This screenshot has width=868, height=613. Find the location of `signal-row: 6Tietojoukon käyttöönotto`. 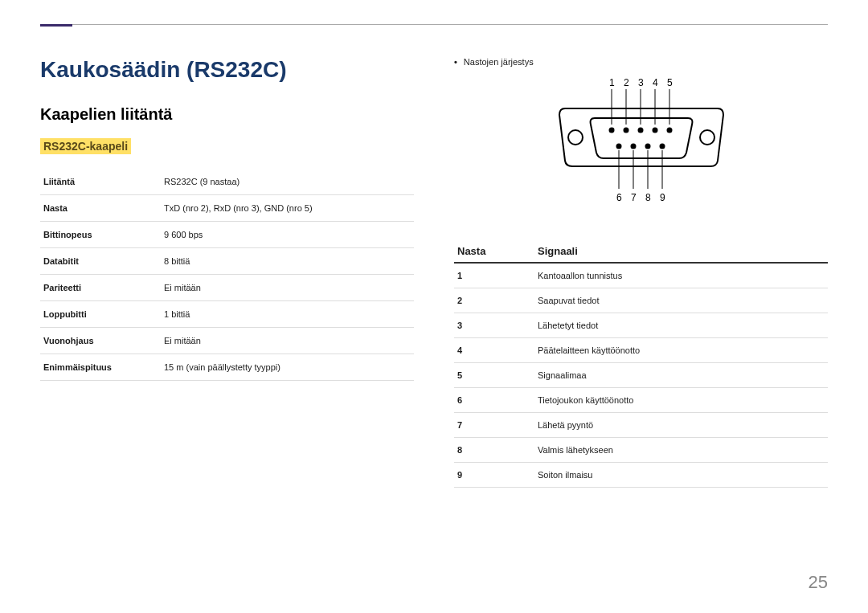

signal-row: 6Tietojoukon käyttöönotto is located at coordinates (641, 400).